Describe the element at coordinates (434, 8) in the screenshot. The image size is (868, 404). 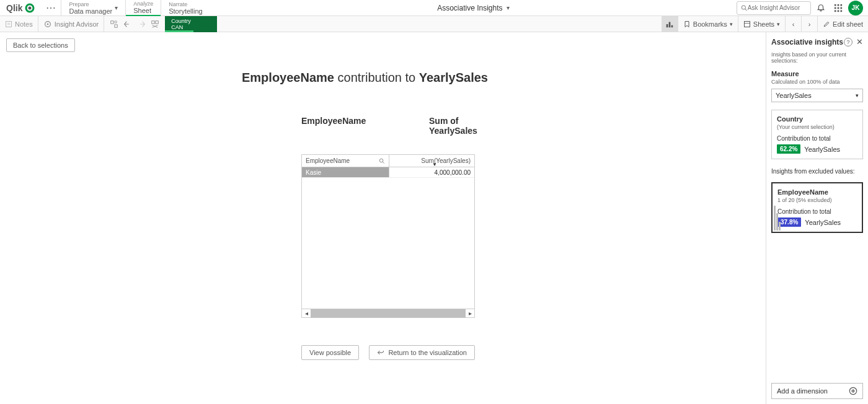
I see `top-bar: Qlik ⋯ Prepare Data manager ▾ Analyze Sh…` at that location.